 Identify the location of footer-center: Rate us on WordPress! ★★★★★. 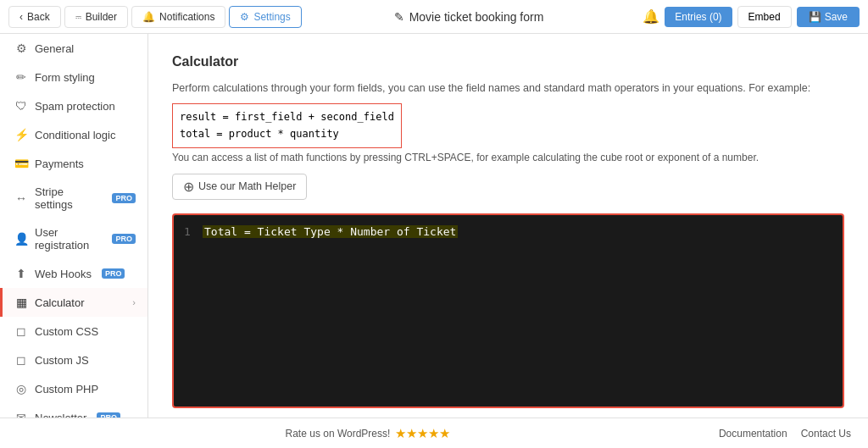
(368, 434).